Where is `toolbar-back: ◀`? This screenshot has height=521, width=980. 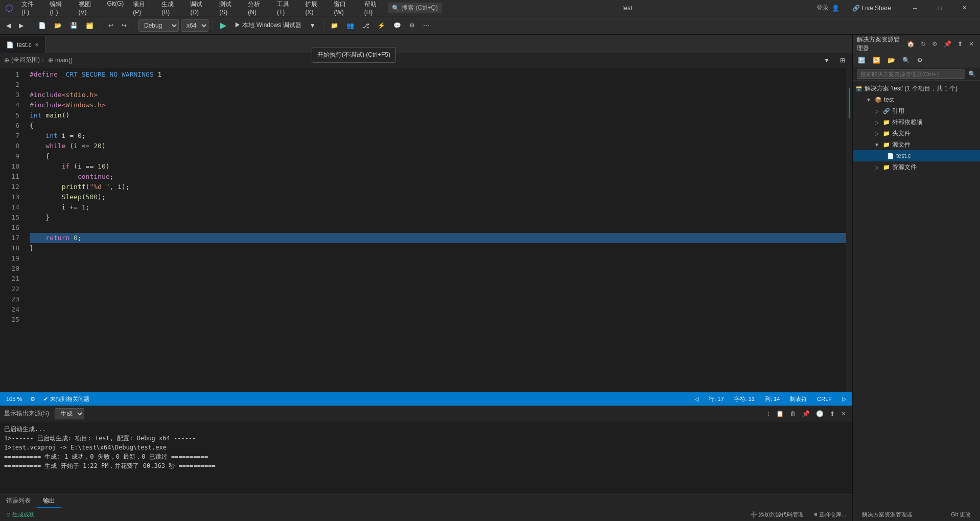 toolbar-back: ◀ is located at coordinates (8, 26).